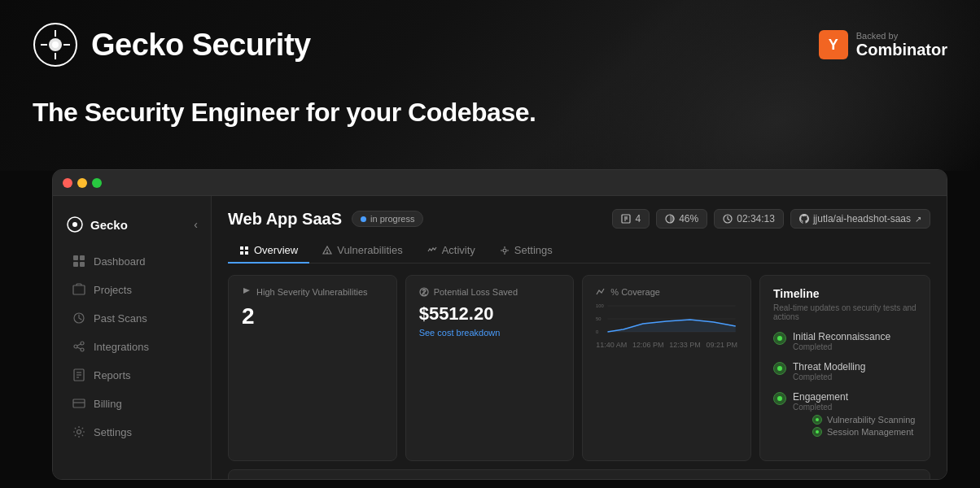 The image size is (980, 488). What do you see at coordinates (132, 290) in the screenshot?
I see `sidebar-item-projects: Projects` at bounding box center [132, 290].